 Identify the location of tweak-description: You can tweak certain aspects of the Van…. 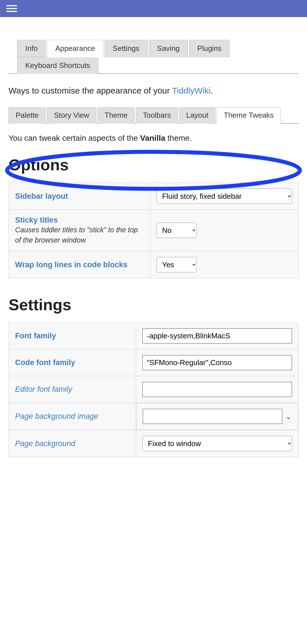
(154, 138).